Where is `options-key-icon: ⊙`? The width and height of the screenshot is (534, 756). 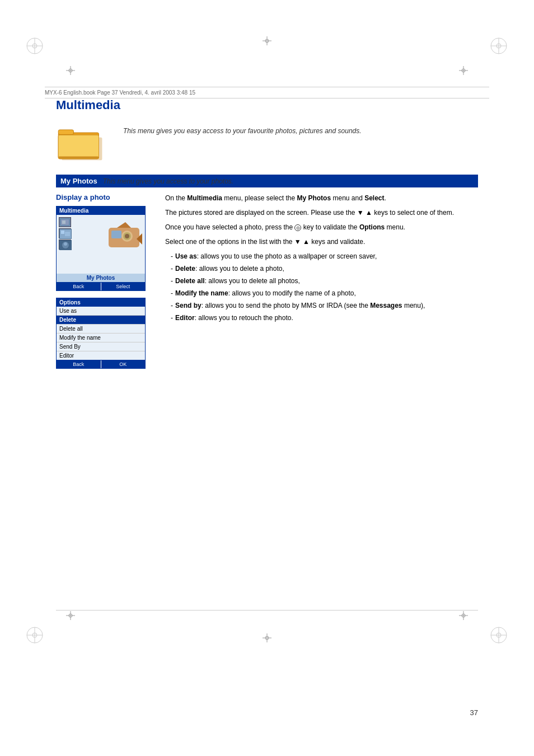
options-key-icon: ⊙ is located at coordinates (298, 228).